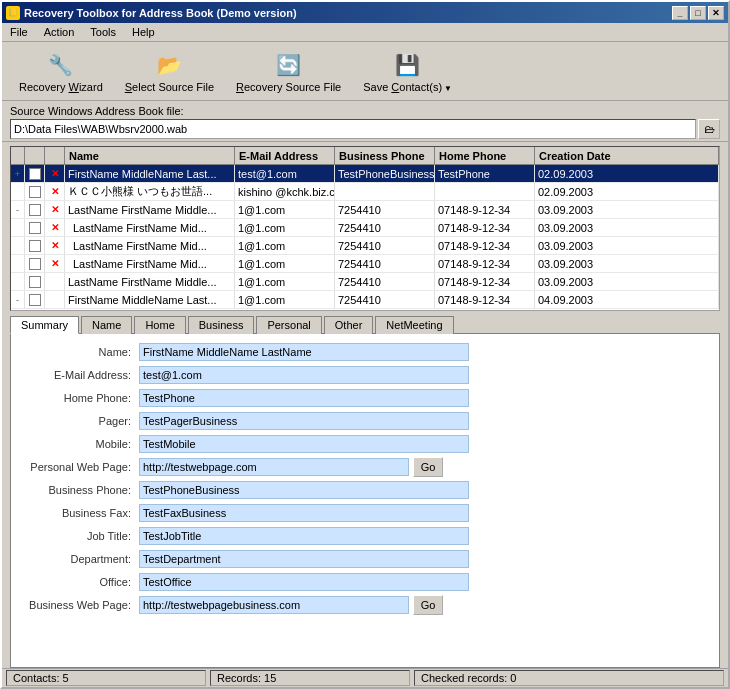 This screenshot has width=730, height=689. Describe the element at coordinates (285, 264) in the screenshot. I see `cell-email-5: 1@1.com` at that location.